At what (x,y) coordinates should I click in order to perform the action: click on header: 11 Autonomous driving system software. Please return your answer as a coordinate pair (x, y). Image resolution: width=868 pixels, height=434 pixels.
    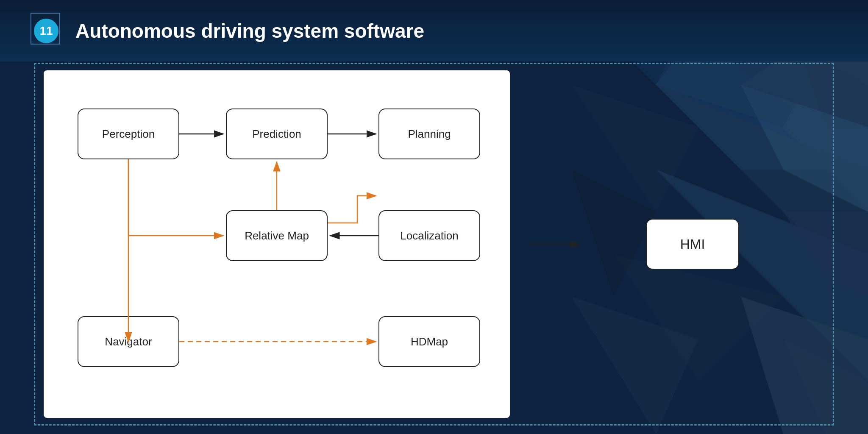
    Looking at the image, I should click on (434, 31).